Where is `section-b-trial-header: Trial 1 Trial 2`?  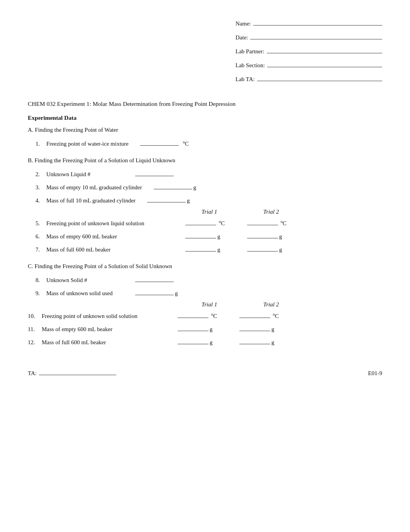
section-b-trial-header: Trial 1 Trial 2 is located at coordinates (205, 212).